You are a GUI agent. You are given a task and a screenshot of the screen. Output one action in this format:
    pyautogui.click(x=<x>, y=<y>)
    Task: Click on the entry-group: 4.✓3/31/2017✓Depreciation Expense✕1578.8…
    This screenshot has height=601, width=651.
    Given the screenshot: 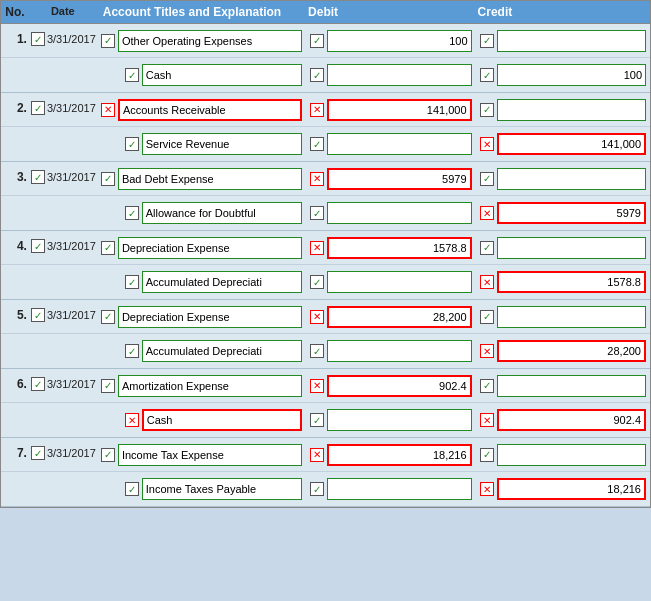 What is the action you would take?
    pyautogui.click(x=326, y=266)
    